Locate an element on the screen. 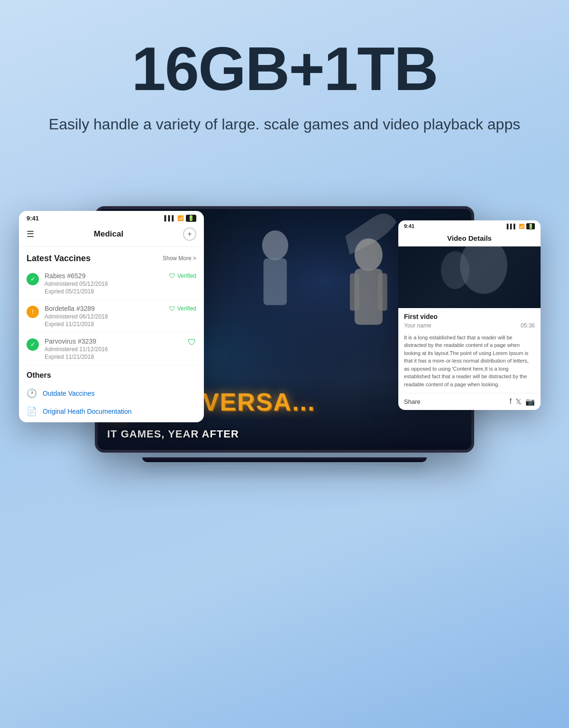 The width and height of the screenshot is (569, 728). video-title: First video is located at coordinates (469, 317).